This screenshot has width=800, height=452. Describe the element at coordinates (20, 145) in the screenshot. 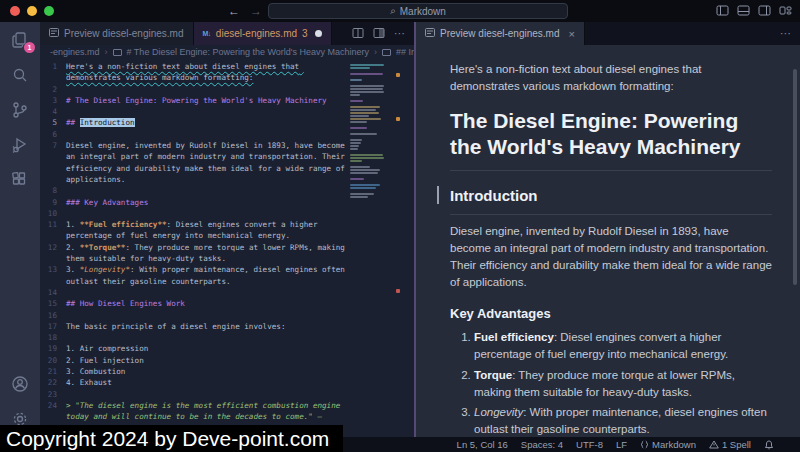

I see `run-debug-icon` at that location.